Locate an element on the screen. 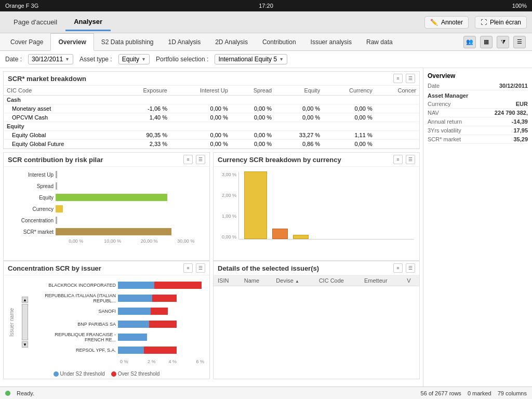 Image resolution: width=532 pixels, height=399 pixels. ready-label: Ready. is located at coordinates (25, 393).